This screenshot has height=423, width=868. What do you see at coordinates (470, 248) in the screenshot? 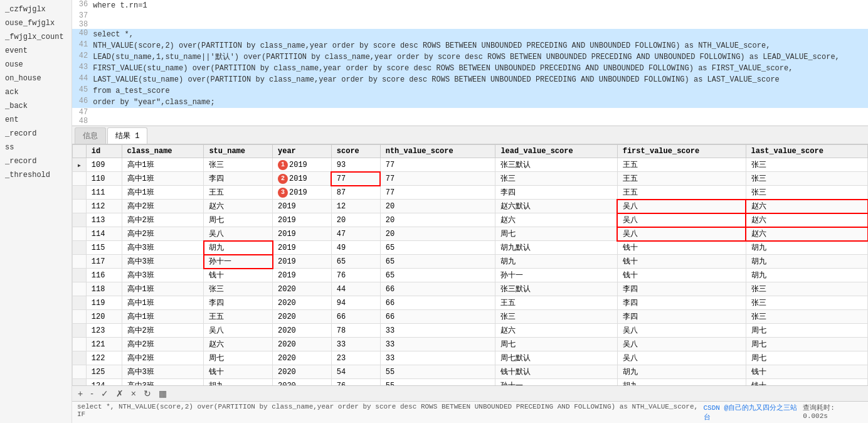
I see `table-row: 115高中3班胡九20194965胡九默认钱十胡九` at bounding box center [470, 248].